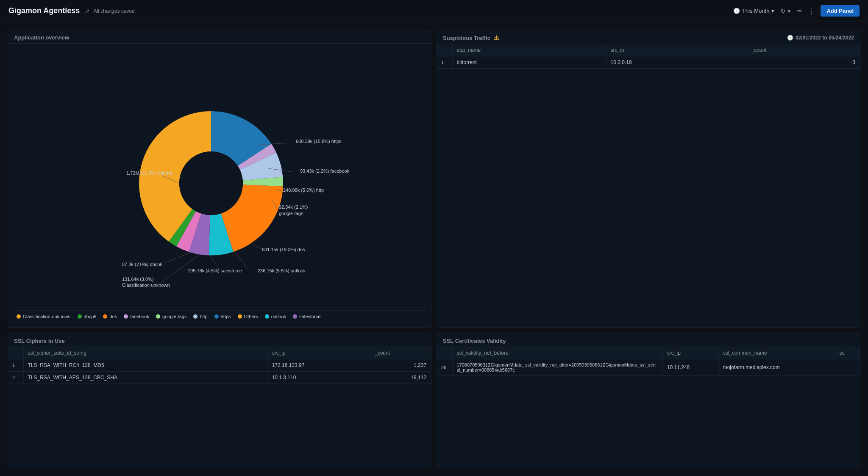  What do you see at coordinates (319, 353) in the screenshot?
I see `col-src-ip-ssl-header: src_ip` at bounding box center [319, 353].